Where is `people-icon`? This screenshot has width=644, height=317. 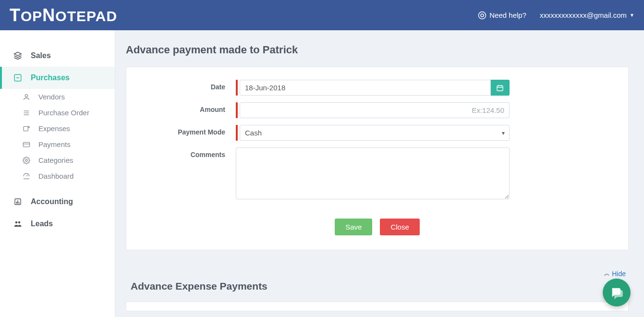 people-icon is located at coordinates (18, 224).